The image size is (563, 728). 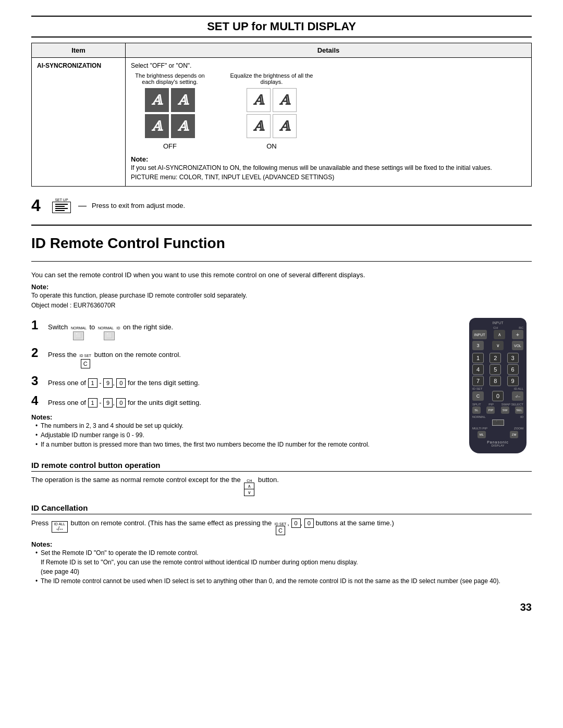 What do you see at coordinates (495, 358) in the screenshot?
I see `btn-2r: 2` at bounding box center [495, 358].